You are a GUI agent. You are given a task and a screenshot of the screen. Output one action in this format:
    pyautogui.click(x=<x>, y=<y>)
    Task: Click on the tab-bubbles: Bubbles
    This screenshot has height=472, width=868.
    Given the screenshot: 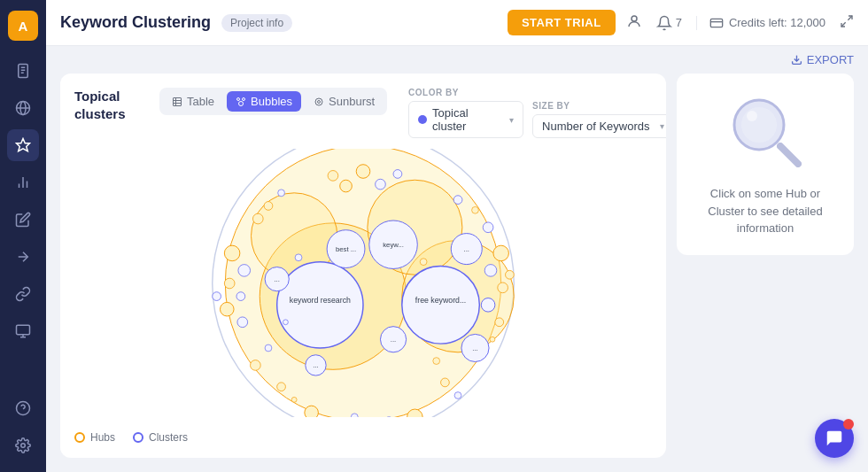 What is the action you would take?
    pyautogui.click(x=264, y=101)
    